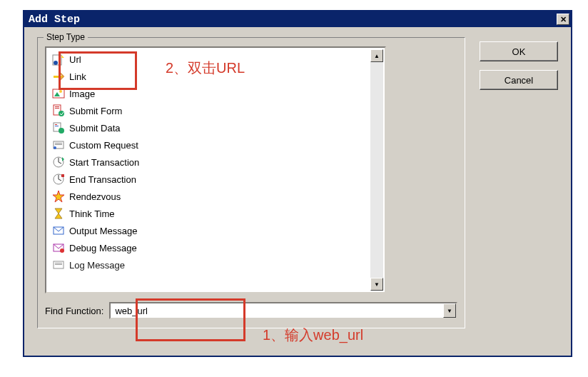  Describe the element at coordinates (216, 76) in the screenshot. I see `list-item-link: Link` at that location.